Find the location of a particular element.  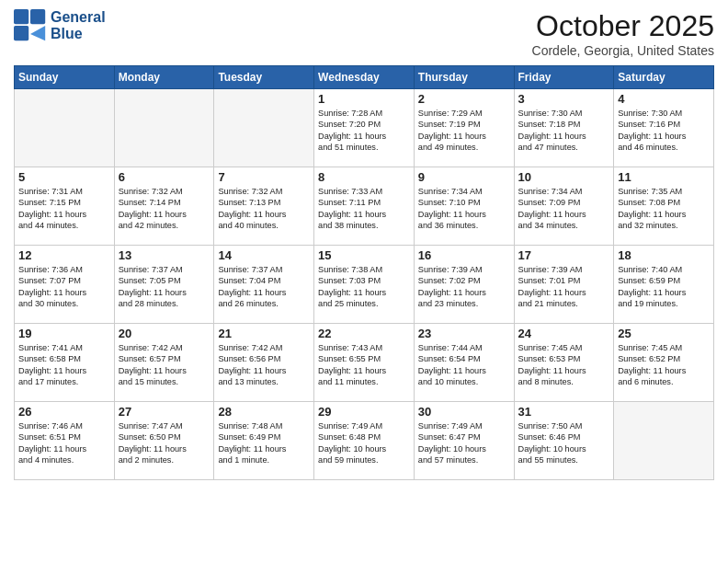

title-block: October 2025 Cordele, Georgia, United St… is located at coordinates (623, 33).